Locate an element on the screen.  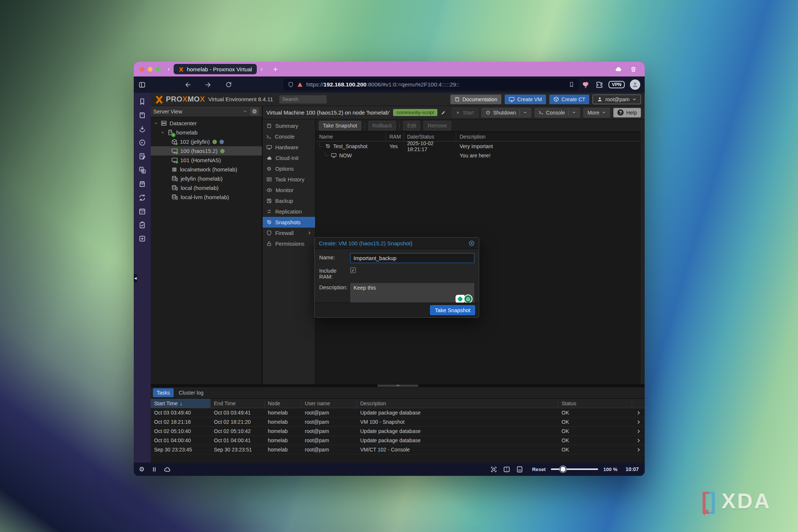
add-icon is located at coordinates (142, 239).